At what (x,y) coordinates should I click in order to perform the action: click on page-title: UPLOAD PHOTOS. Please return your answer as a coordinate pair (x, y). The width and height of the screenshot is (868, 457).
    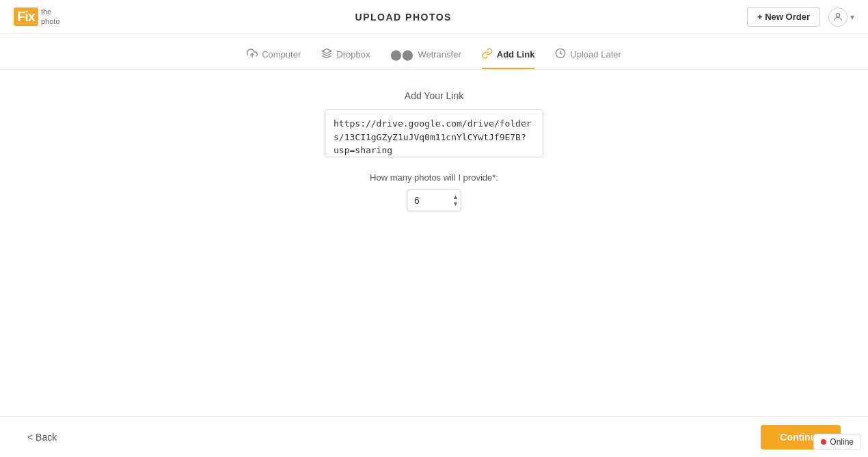
    Looking at the image, I should click on (403, 17).